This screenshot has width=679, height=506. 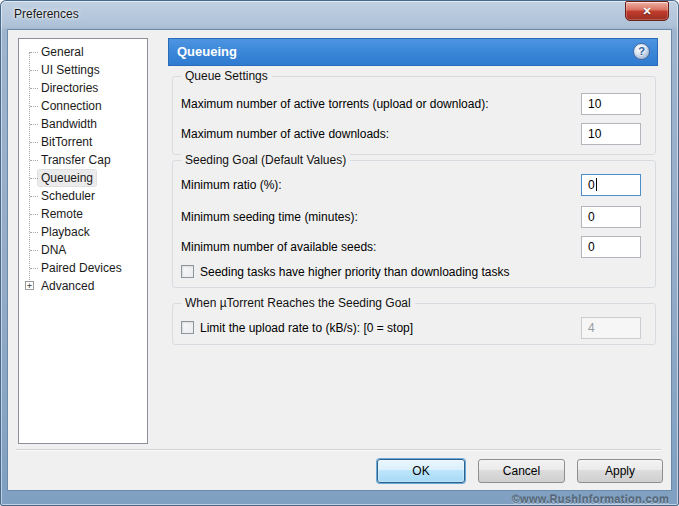 I want to click on sidebar-item-remote: Remote, so click(x=83, y=214).